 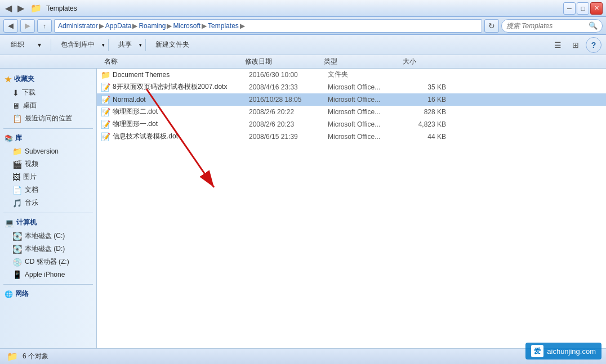 What do you see at coordinates (118, 26) in the screenshot?
I see `path-appdata: AppData` at bounding box center [118, 26].